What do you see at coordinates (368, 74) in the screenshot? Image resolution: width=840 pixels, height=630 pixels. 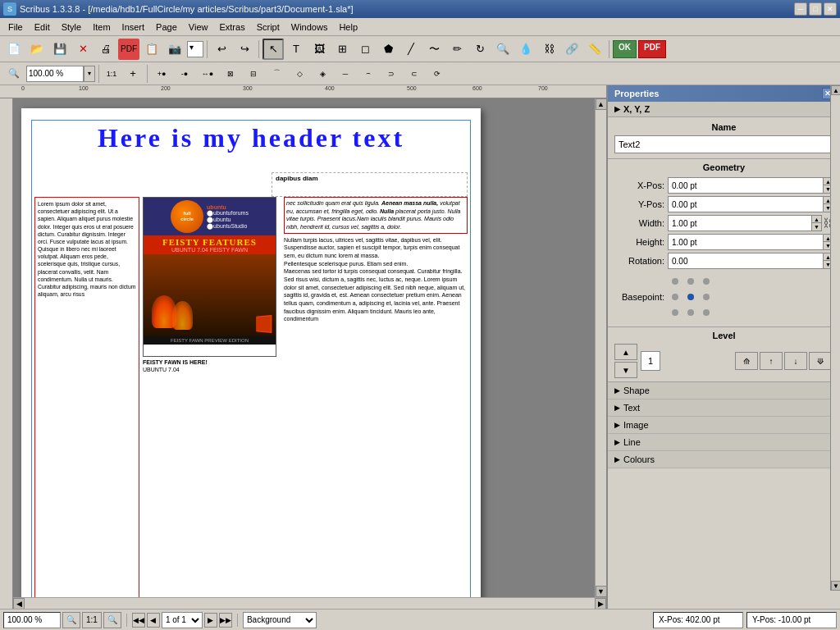 I see `node-curve: ⌢` at bounding box center [368, 74].